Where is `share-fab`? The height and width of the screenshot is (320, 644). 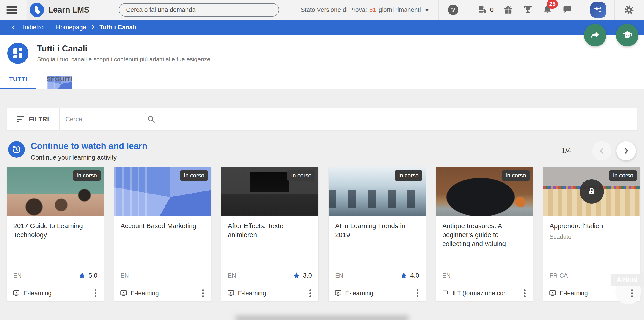
share-fab is located at coordinates (595, 35).